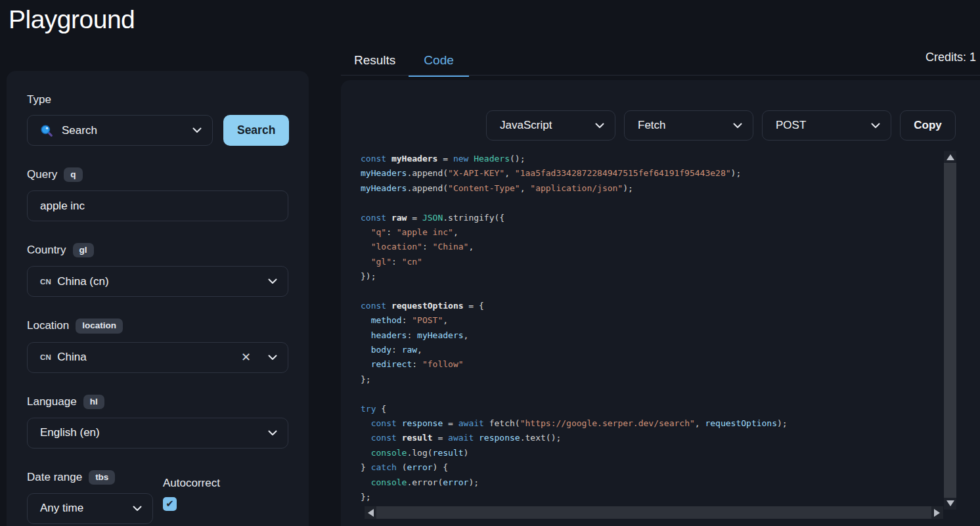 This screenshot has width=980, height=526. What do you see at coordinates (950, 503) in the screenshot?
I see `scroll-down-icon` at bounding box center [950, 503].